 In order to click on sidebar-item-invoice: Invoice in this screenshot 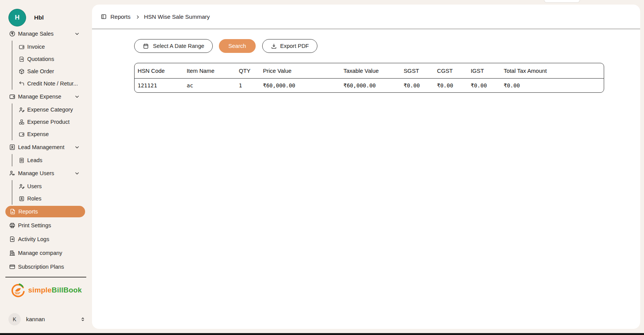, I will do `click(52, 47)`.